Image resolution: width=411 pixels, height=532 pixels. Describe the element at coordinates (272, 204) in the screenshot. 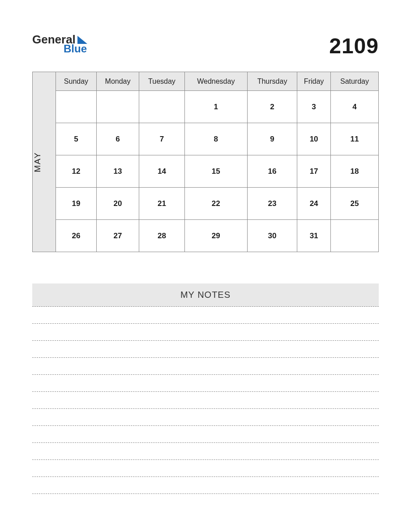

I see `day-cell: 23` at that location.